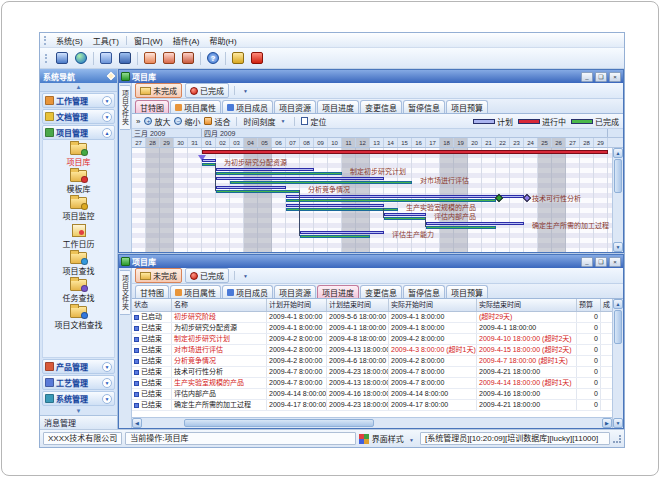  Describe the element at coordinates (220, 305) in the screenshot. I see `column-header-名称: 名称` at that location.